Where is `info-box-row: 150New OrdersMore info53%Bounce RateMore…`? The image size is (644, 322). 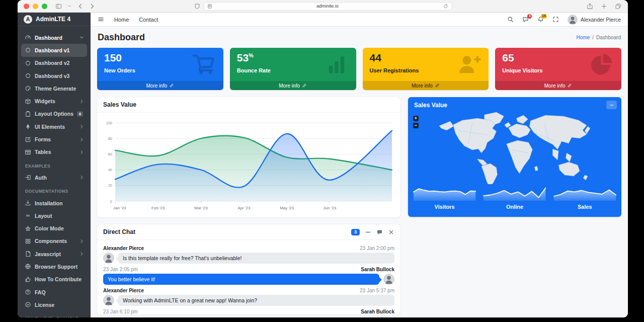
info-box-row: 150New OrdersMore info53%Bounce RateMore… is located at coordinates (359, 69).